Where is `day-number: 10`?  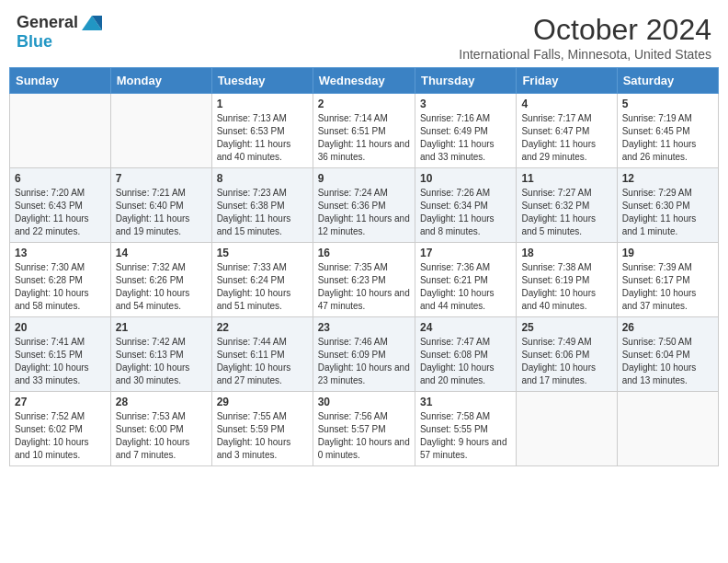 day-number: 10 is located at coordinates (465, 178).